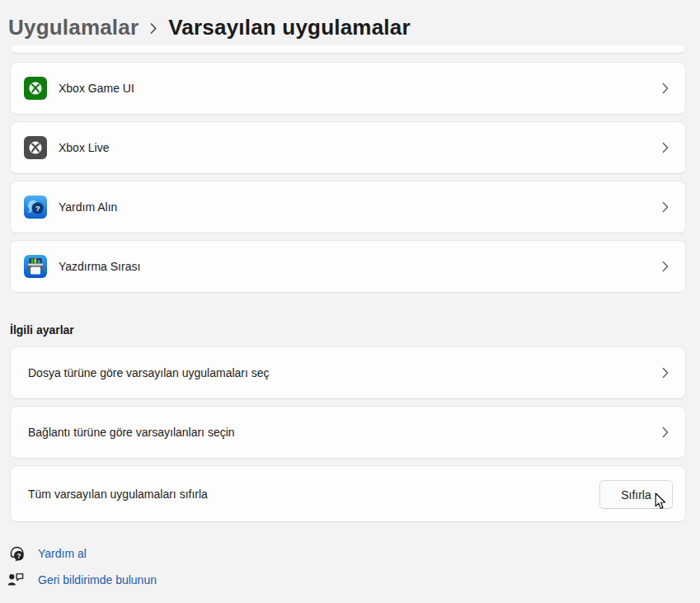 This screenshot has width=700, height=603. I want to click on reset-button: Sıfırla, so click(637, 495).